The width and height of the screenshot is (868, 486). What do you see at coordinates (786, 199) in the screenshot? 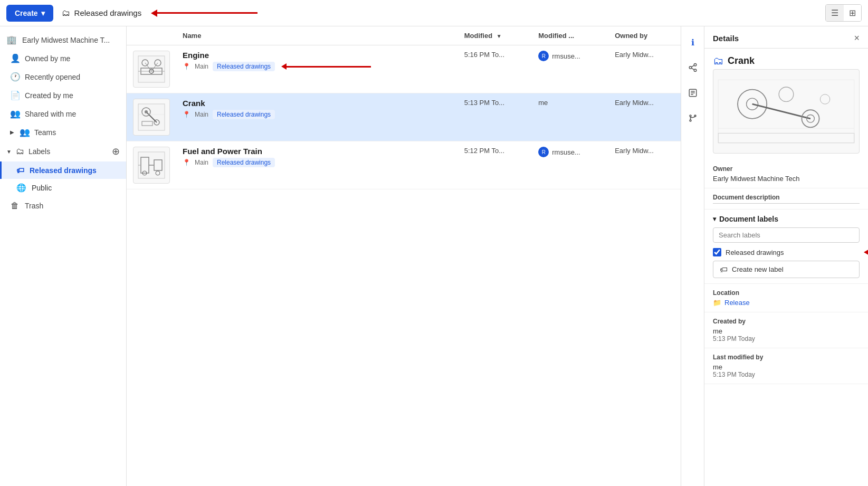
I see `details-description-section: Document description` at bounding box center [786, 199].